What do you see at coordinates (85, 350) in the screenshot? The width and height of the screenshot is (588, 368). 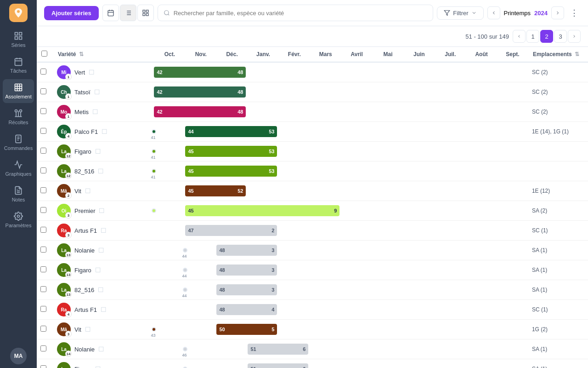 I see `variety-name: Nolanie` at bounding box center [85, 350].